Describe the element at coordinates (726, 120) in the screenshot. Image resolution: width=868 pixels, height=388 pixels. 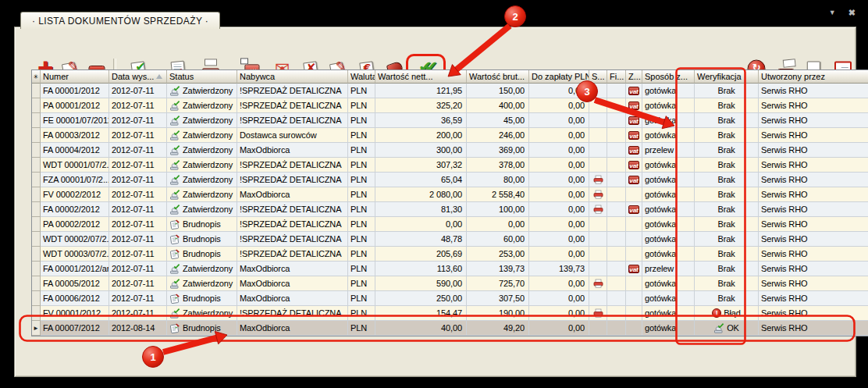
I see `verification-label: Brak` at that location.